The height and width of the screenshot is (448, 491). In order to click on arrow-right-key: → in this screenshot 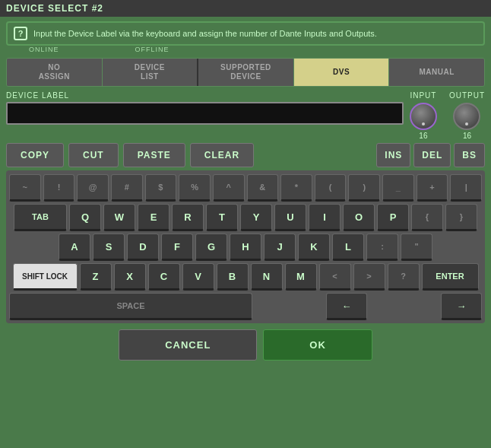, I will do `click(461, 307)`.